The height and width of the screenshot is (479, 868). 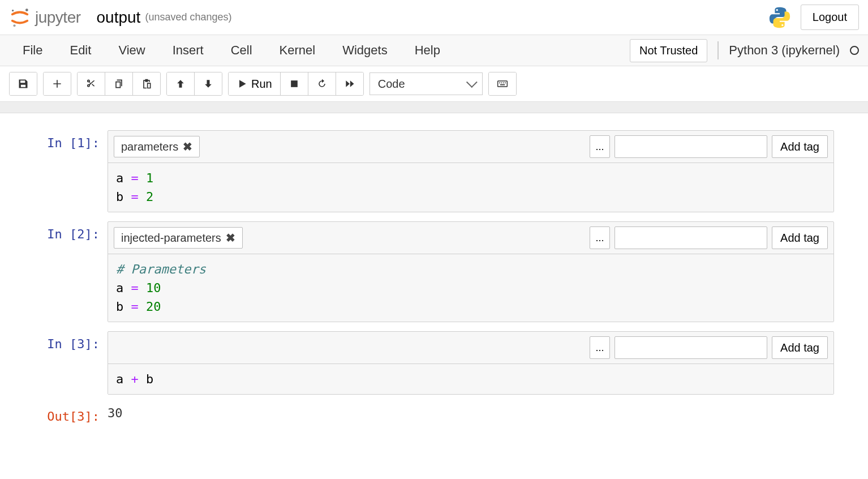 What do you see at coordinates (471, 187) in the screenshot?
I see `code-input-area: a = 1 b = 2` at bounding box center [471, 187].